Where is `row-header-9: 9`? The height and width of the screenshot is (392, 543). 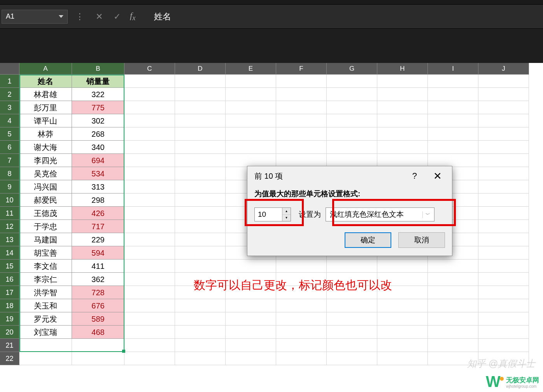 row-header-9: 9 is located at coordinates (10, 187).